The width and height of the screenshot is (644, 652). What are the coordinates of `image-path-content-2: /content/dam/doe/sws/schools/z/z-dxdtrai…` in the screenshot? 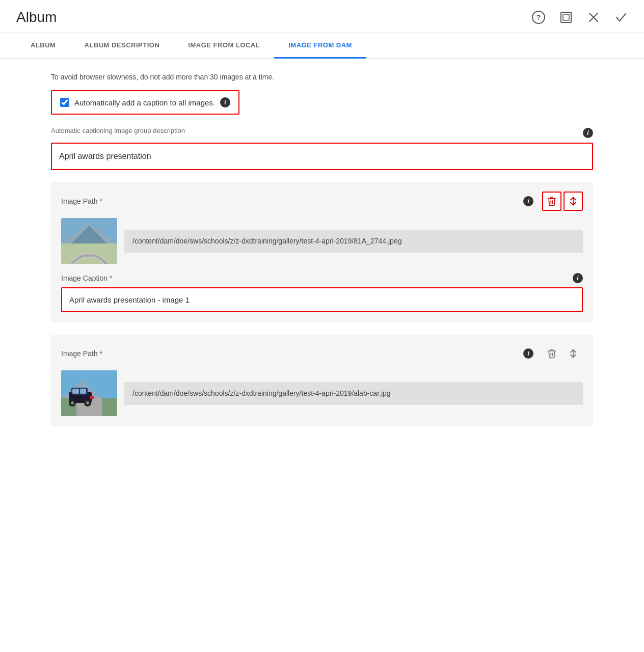 It's located at (322, 393).